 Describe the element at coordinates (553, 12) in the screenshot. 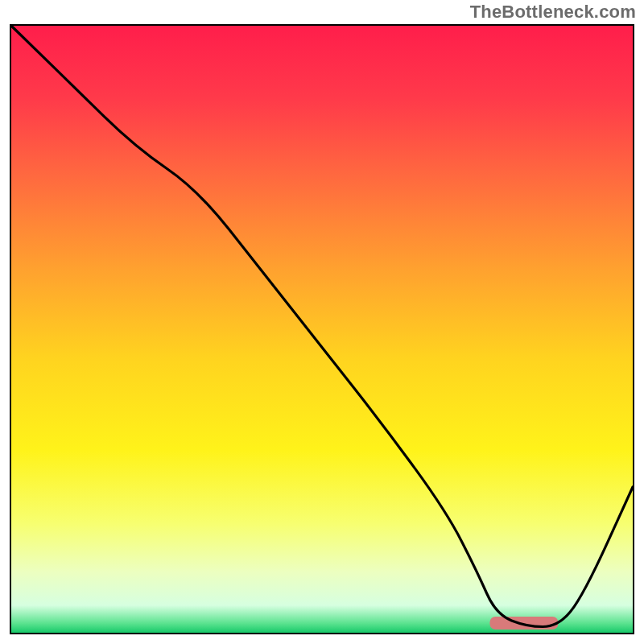

I see `watermark-text: TheBottleneck.com` at that location.